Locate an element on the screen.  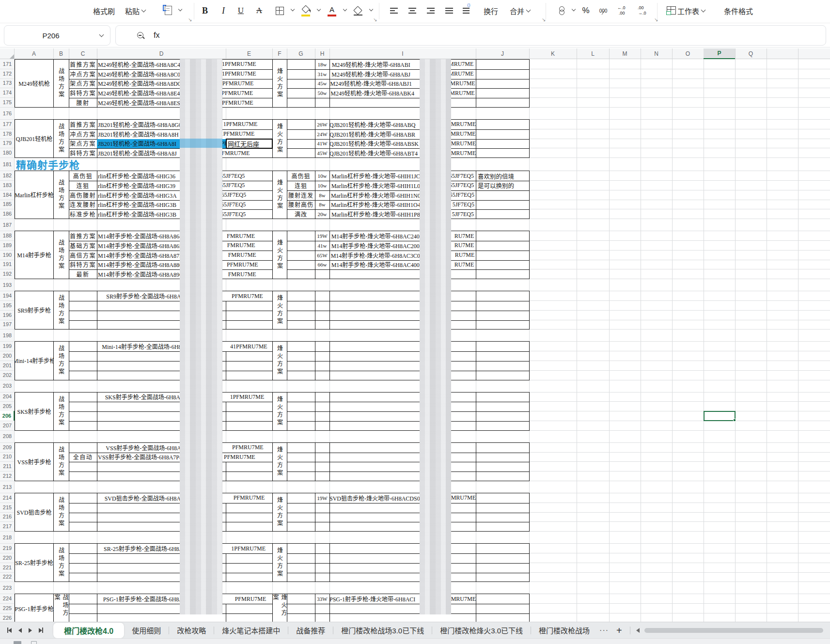
cell-scheme: 腰射 is located at coordinates (83, 103).